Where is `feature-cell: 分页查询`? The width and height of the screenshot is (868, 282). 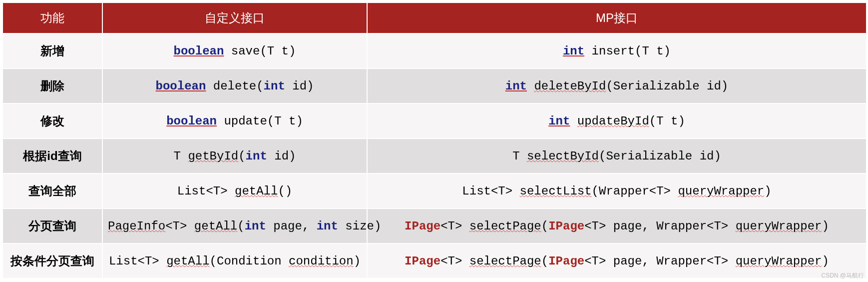
feature-cell: 分页查询 is located at coordinates (52, 226).